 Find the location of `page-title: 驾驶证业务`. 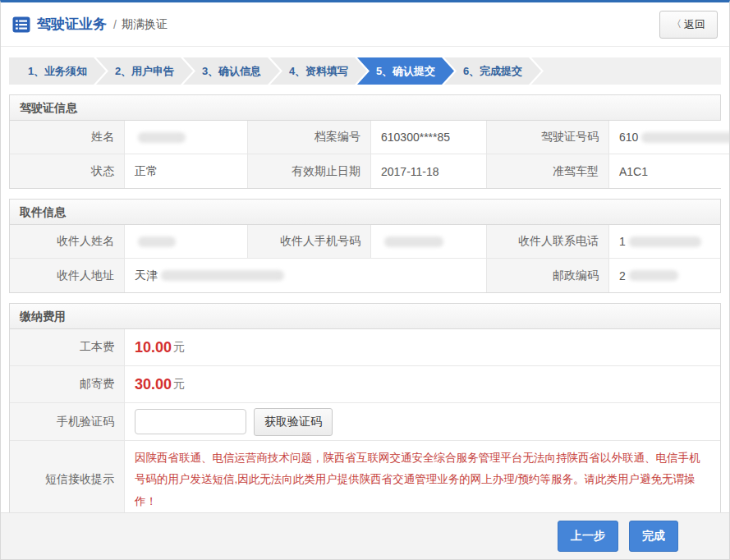

page-title: 驾驶证业务 is located at coordinates (72, 25).